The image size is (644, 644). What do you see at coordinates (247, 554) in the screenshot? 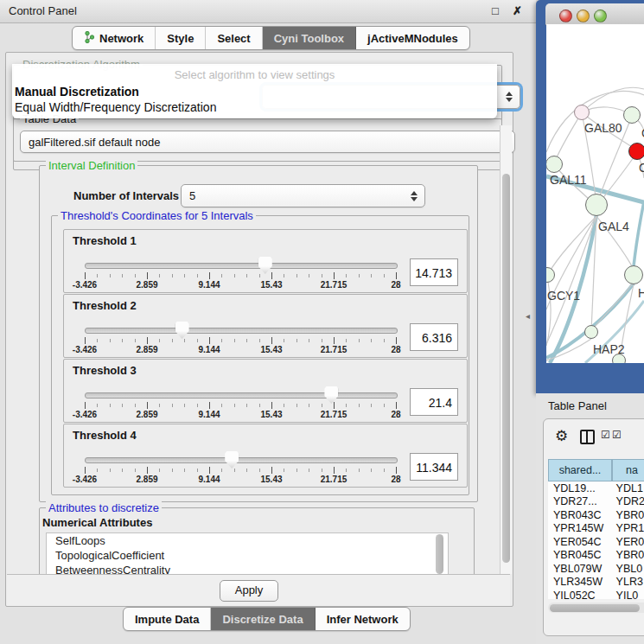
I see `numerical-attributes-list: SelfLoopsTopologicalCoefficientBetweenne…` at bounding box center [247, 554].